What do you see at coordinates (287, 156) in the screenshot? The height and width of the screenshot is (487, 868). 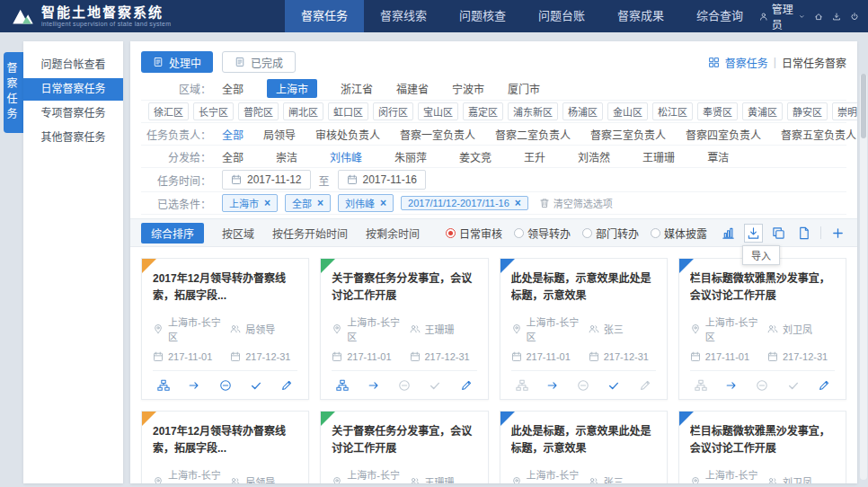 I see `filter-option: 崇洁` at bounding box center [287, 156].